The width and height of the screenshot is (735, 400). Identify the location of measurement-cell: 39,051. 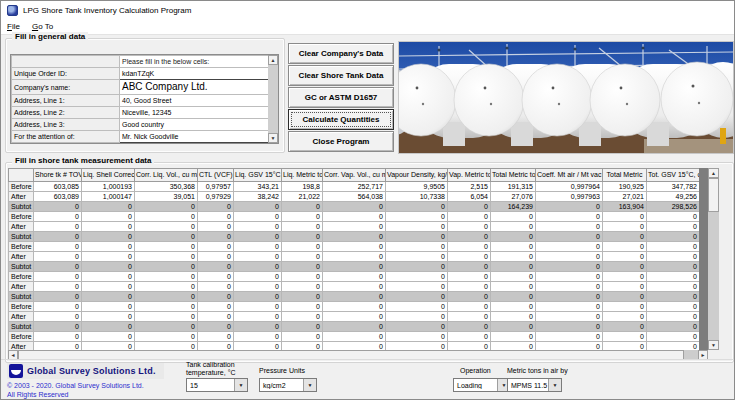
(166, 197).